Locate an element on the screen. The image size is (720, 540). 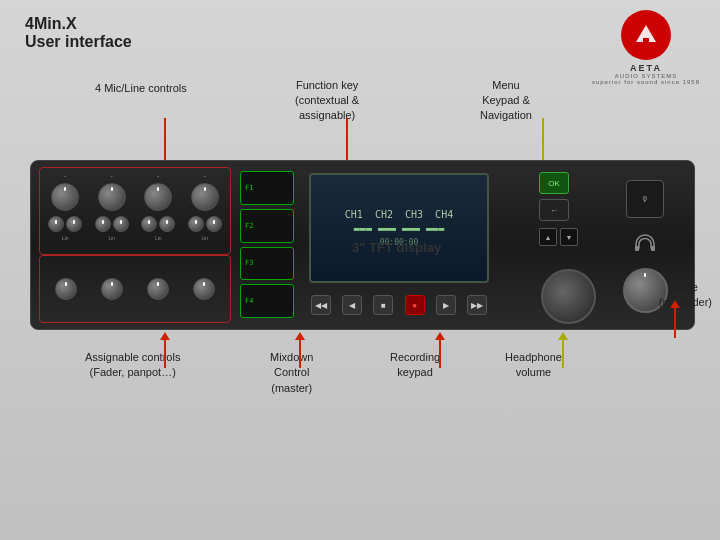
transport-play-btn: ▶ is located at coordinates (446, 305).